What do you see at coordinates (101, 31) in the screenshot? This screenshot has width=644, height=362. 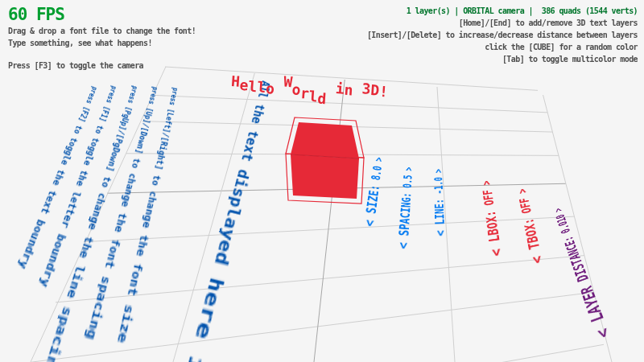 I see `hint-drag-drop-font: Drag & drop a font file to change the fo…` at bounding box center [101, 31].